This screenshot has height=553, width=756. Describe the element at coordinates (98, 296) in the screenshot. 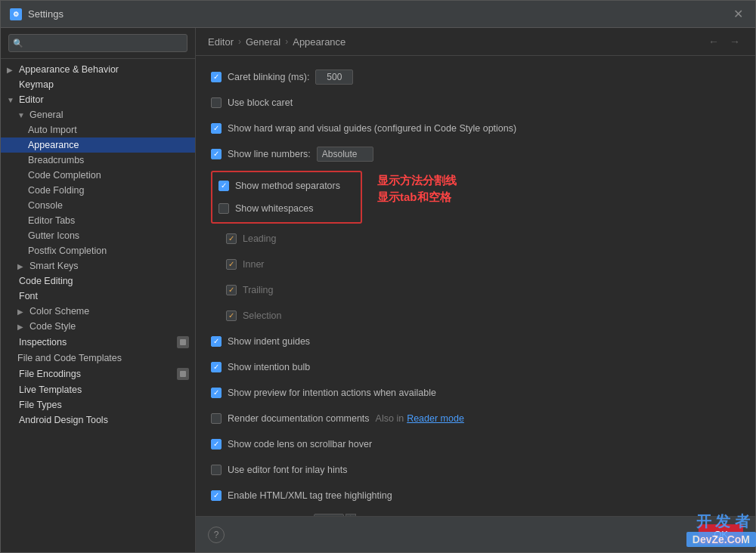

I see `sidebar-item-font: ▶ Font` at that location.